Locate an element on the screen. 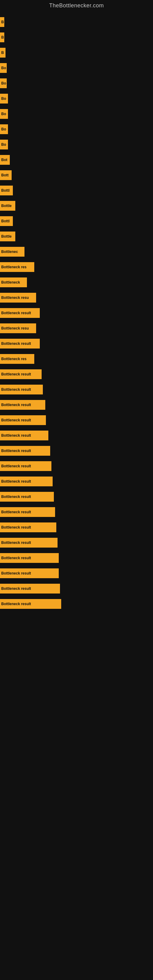 The image size is (153, 980). bar-label: Bott is located at coordinates (5, 175).